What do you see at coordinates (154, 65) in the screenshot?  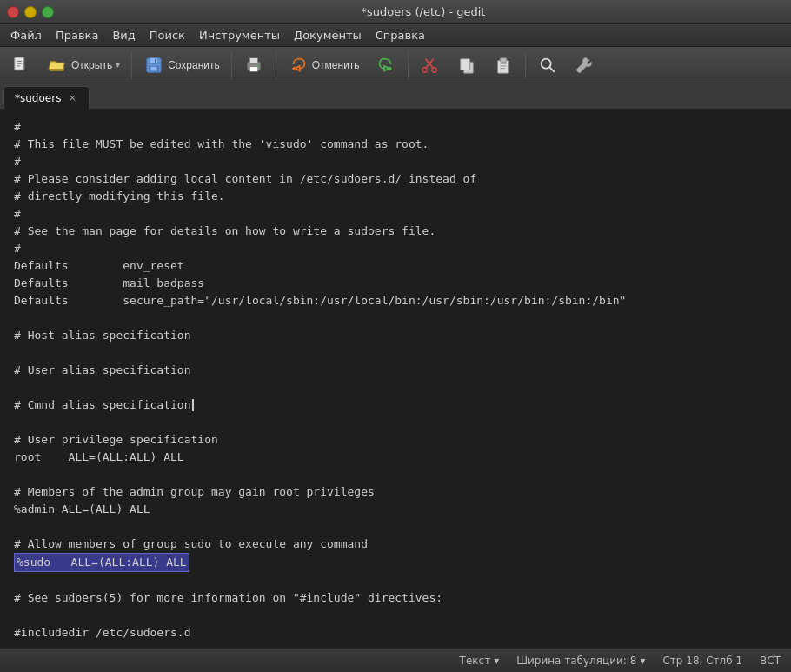 I see `save-icon` at bounding box center [154, 65].